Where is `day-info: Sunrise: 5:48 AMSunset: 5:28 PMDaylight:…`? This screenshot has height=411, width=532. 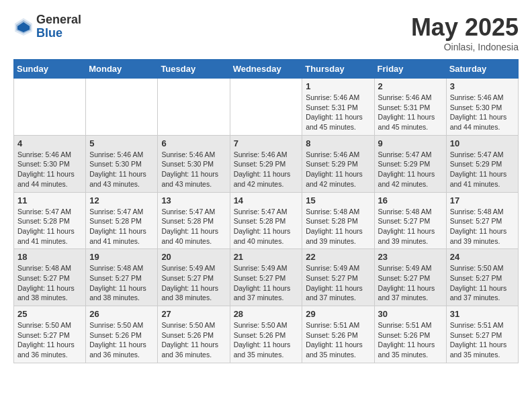 day-info: Sunrise: 5:48 AMSunset: 5:28 PMDaylight:… is located at coordinates (338, 227).